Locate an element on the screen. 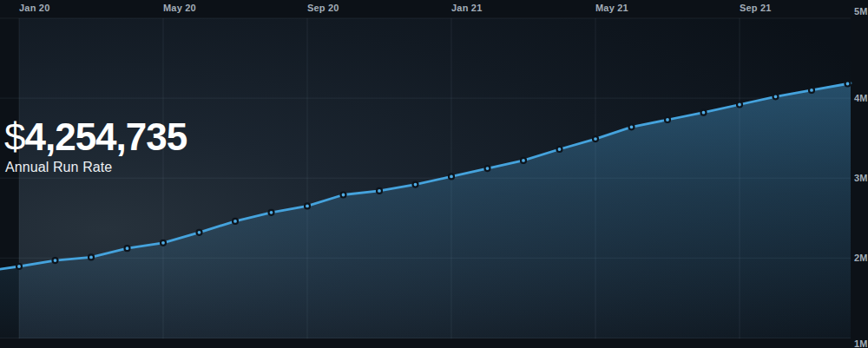 The height and width of the screenshot is (348, 868). x-axis-tick-label: May 21 is located at coordinates (612, 8).